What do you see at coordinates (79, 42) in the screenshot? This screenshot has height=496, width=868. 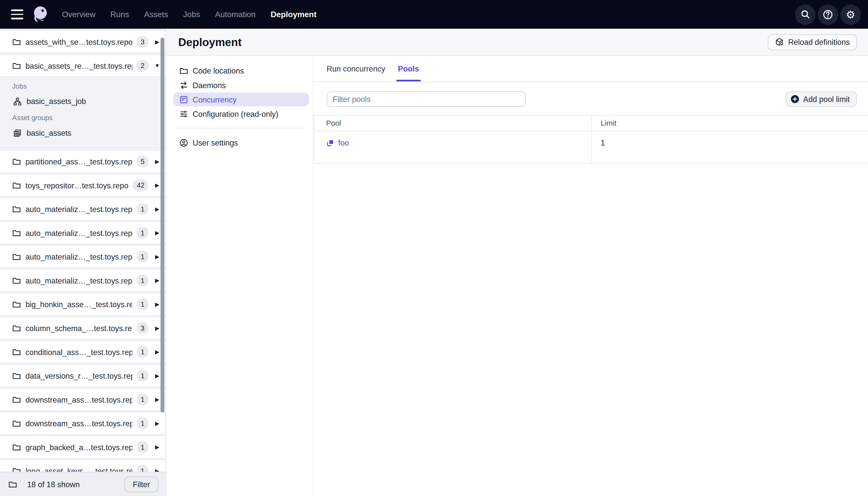 I see `repo-name: assets_with_se…test.toys.repo` at bounding box center [79, 42].